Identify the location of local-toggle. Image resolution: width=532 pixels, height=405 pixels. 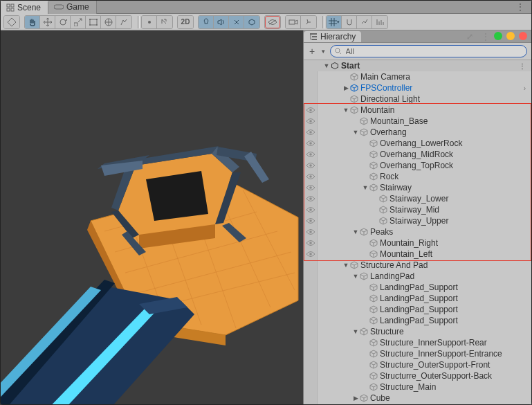
(165, 22).